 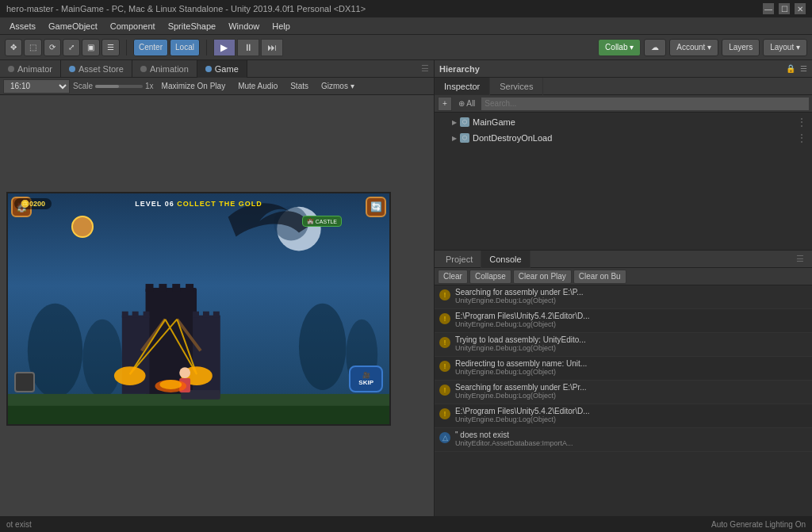 I want to click on transform-tools: ✥ ⬚ ⟳ ⤢ ▣ ☰, so click(x=62, y=48).